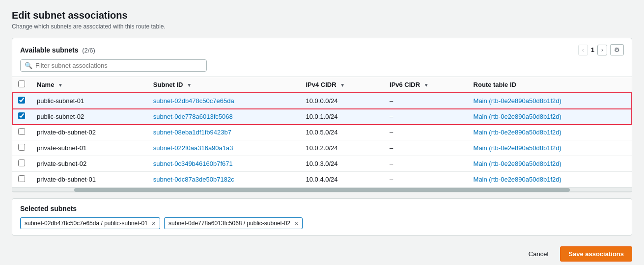 This screenshot has width=644, height=265. What do you see at coordinates (60, 85) in the screenshot?
I see `sort-name-icon: ▼` at bounding box center [60, 85].